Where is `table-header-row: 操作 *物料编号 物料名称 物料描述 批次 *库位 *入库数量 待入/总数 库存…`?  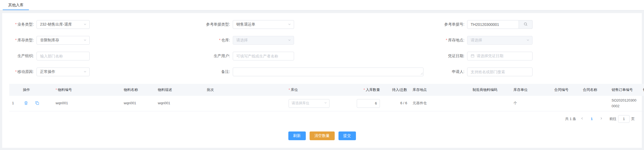 table-header-row: 操作 *物料编号 物料名称 物料描述 批次 *库位 *入库数量 待入/总数 库存… is located at coordinates (326, 90).